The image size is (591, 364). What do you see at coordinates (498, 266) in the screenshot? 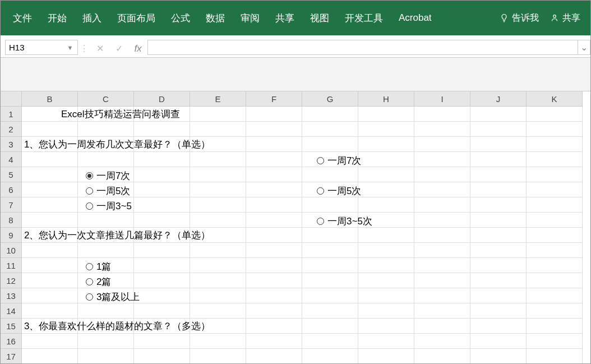
I see `cell-J11` at bounding box center [498, 266].